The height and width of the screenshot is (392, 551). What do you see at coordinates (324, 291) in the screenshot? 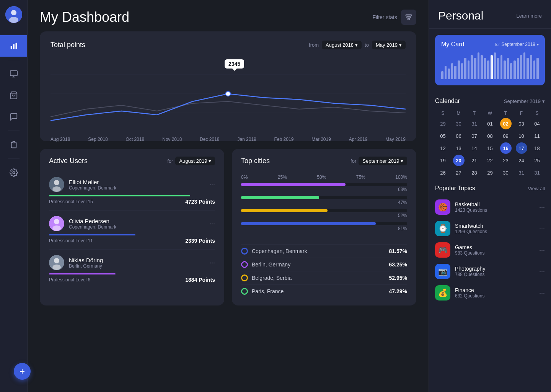
I see `city-item: Paris, France 47.29%` at bounding box center [324, 291].